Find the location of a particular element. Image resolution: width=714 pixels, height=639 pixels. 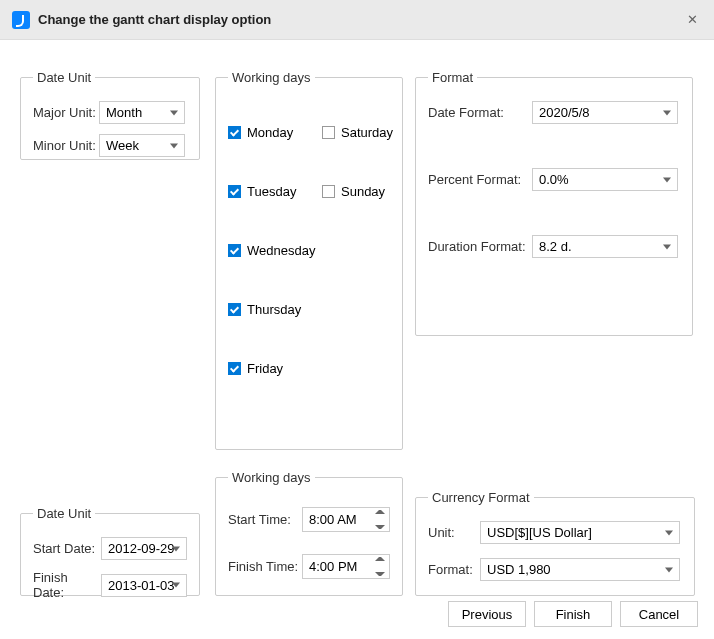

start-time-label: Start Time: is located at coordinates (265, 520).